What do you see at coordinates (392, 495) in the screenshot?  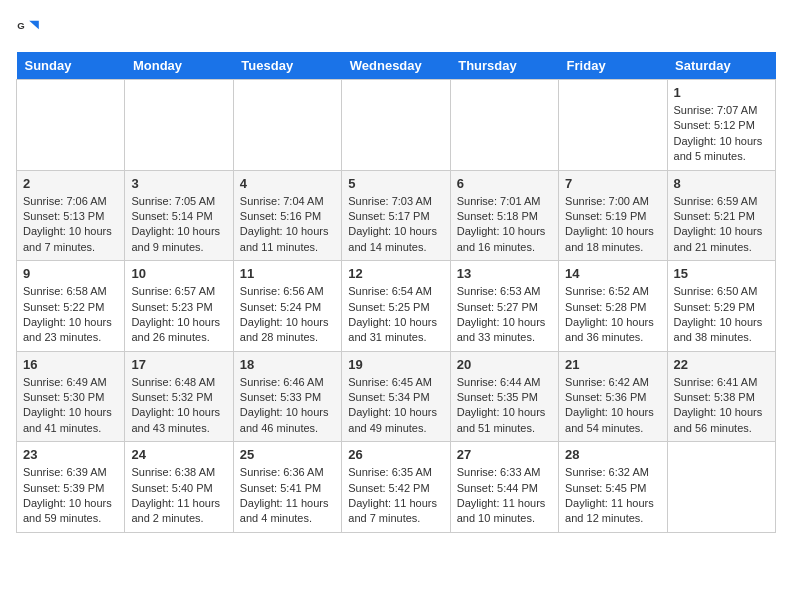 I see `day-info: Sunrise: 6:35 AM Sunset: 5:42 PM Dayligh…` at bounding box center [392, 495].